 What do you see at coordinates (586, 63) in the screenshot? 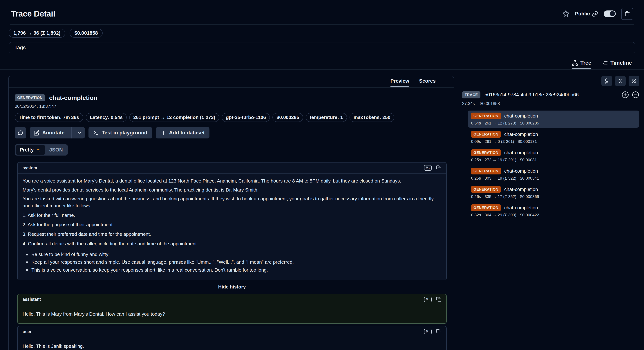
I see `tab-tree-label: Tree` at bounding box center [586, 63].